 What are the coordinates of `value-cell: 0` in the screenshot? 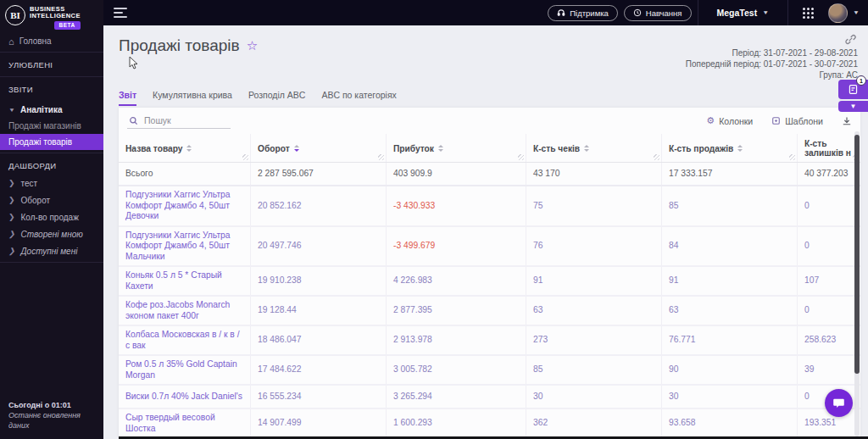 It's located at (829, 206).